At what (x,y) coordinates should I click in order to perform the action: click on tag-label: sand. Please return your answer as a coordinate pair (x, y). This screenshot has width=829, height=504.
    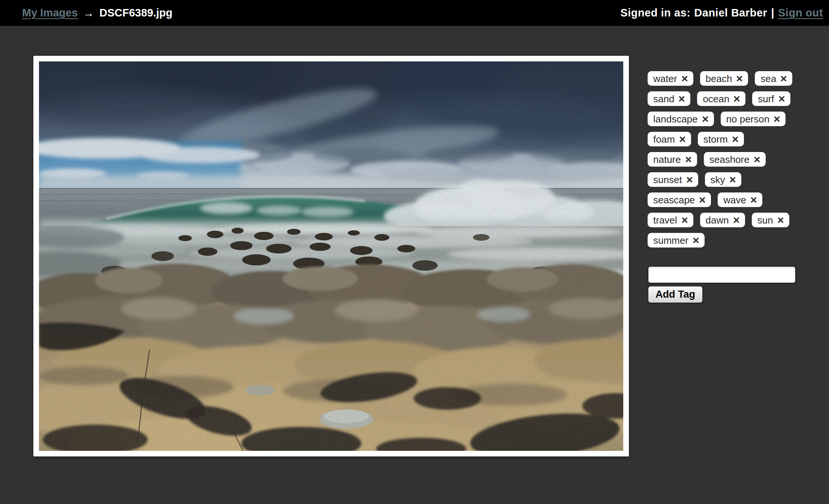
    Looking at the image, I should click on (664, 99).